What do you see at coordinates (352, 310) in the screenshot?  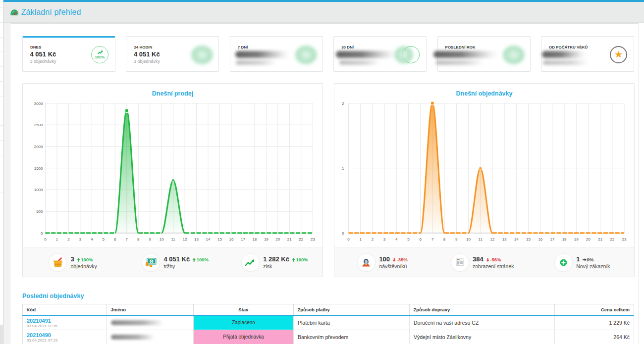 I see `column-header-zp-sob-platby: Způsob platby` at bounding box center [352, 310].